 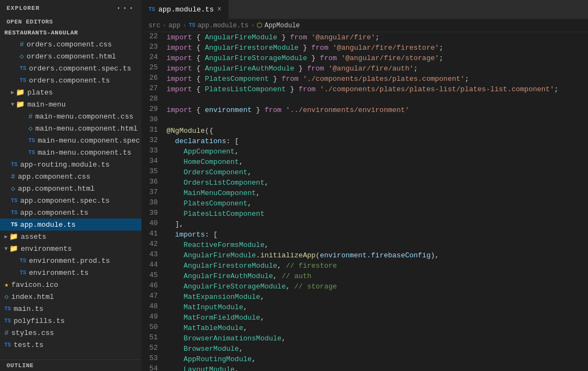 What do you see at coordinates (13, 177) in the screenshot?
I see `css-icon: #` at bounding box center [13, 177].